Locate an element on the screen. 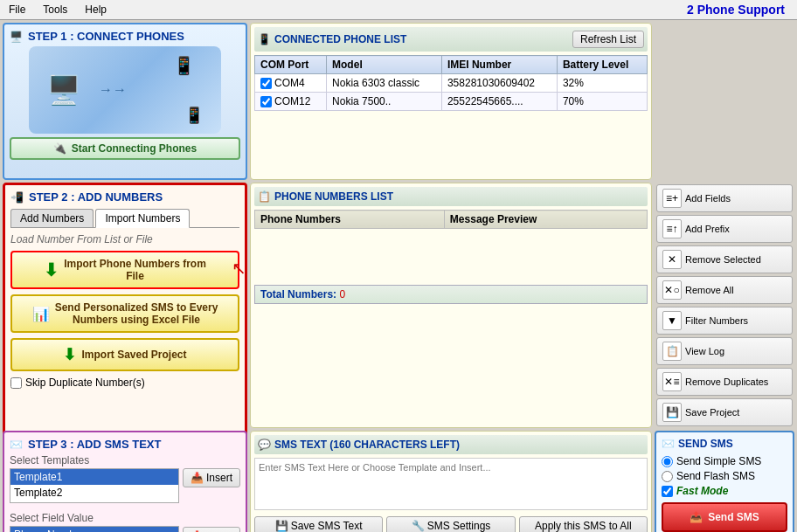  send-simple-label: Send Simple SMS is located at coordinates (718, 461).